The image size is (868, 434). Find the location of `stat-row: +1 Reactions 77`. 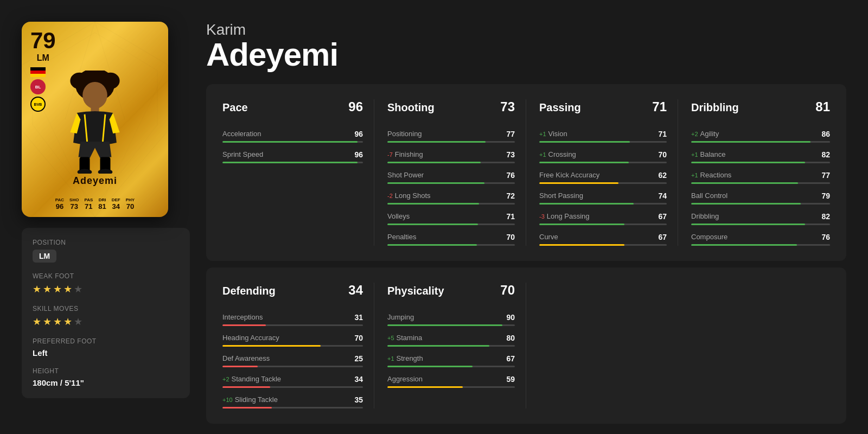

stat-row: +1 Reactions 77 is located at coordinates (761, 177).